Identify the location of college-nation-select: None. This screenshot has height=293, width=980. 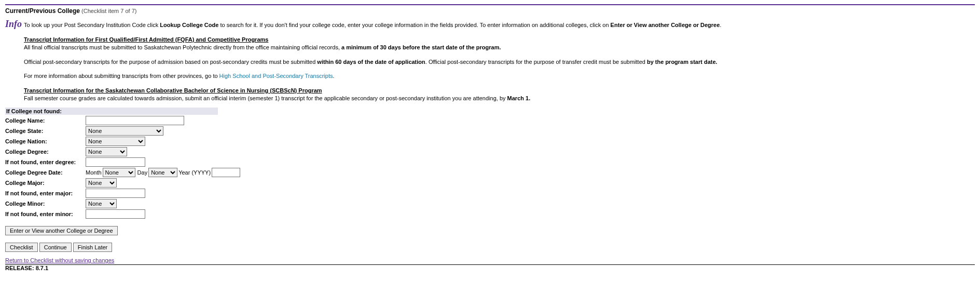
(115, 141).